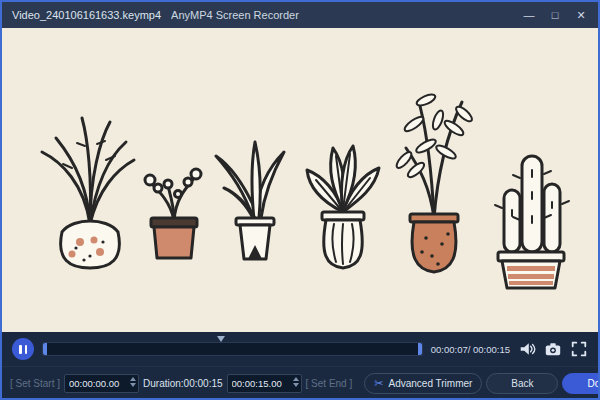 The image size is (600, 400). What do you see at coordinates (300, 349) in the screenshot?
I see `playback-controls: 00:00:07/ 00:00:15` at bounding box center [300, 349].